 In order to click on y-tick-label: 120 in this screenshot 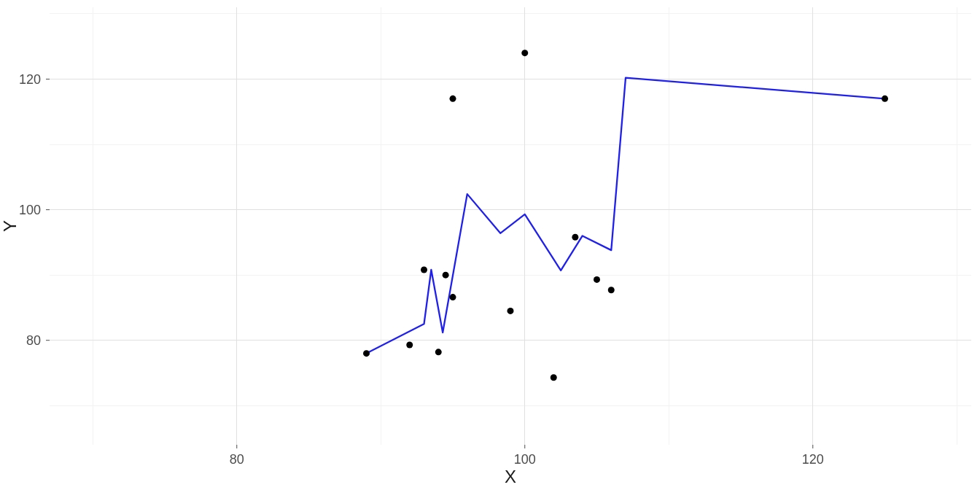, I will do `click(30, 79)`.